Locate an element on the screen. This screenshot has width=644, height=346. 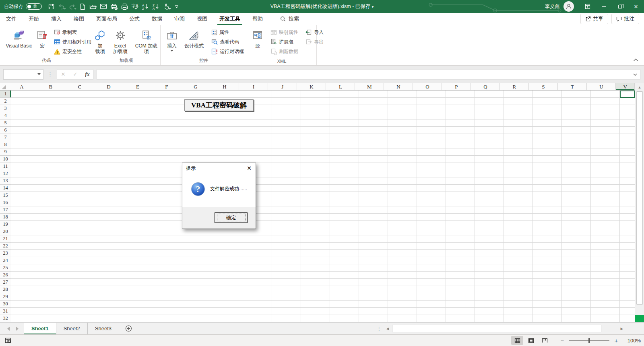
horizontal-scrollbar-thumb is located at coordinates (497, 328).